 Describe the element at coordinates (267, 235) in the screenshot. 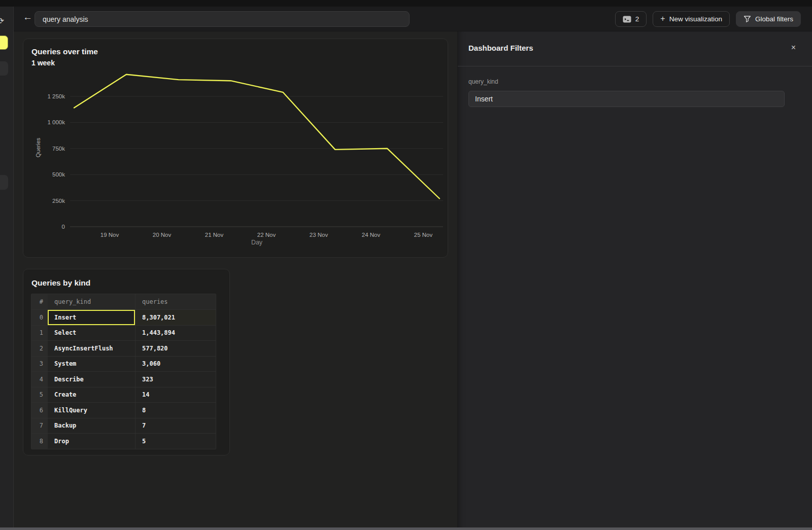

I see `x-tick-label: 22 Nov` at that location.